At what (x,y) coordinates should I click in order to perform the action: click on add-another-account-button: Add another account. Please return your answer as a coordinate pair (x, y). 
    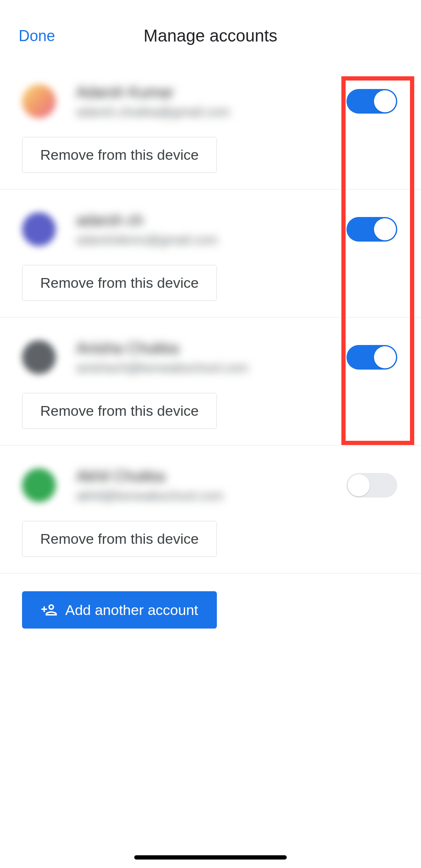
    Looking at the image, I should click on (119, 610).